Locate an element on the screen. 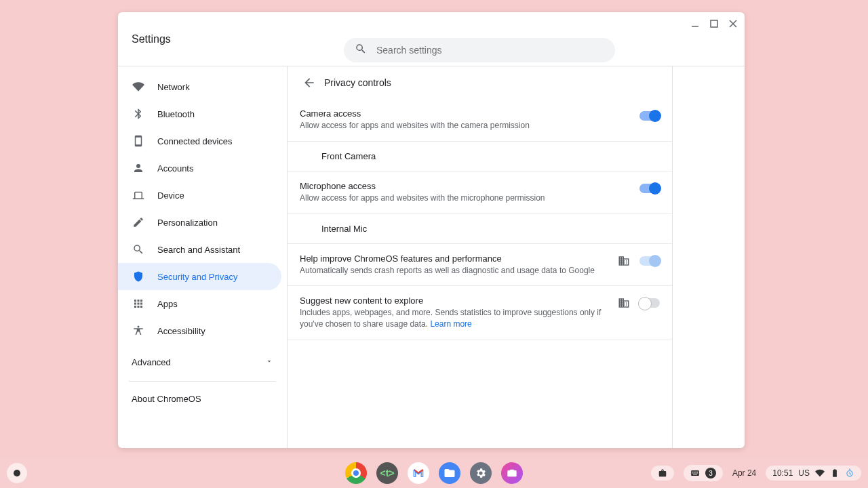 This screenshot has width=868, height=488. device-icon is located at coordinates (138, 141).